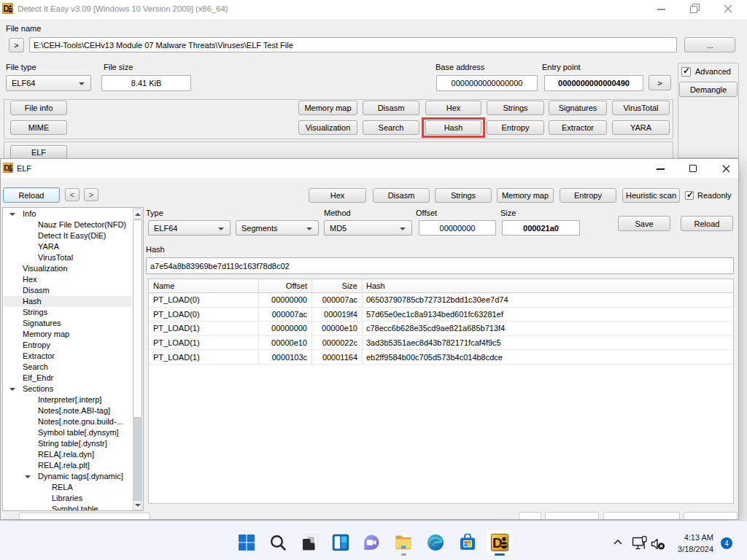 The height and width of the screenshot is (560, 747). I want to click on file-explorer-icon, so click(403, 542).